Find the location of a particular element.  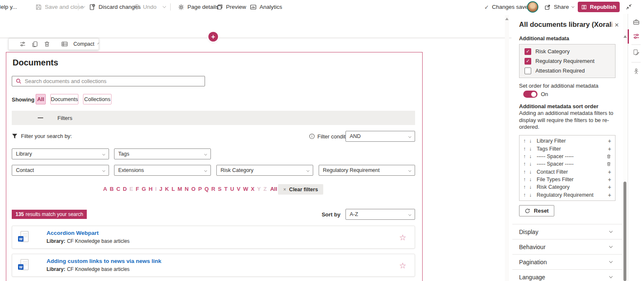

risk-category-filter-dropdown: Risk Category is located at coordinates (265, 170).